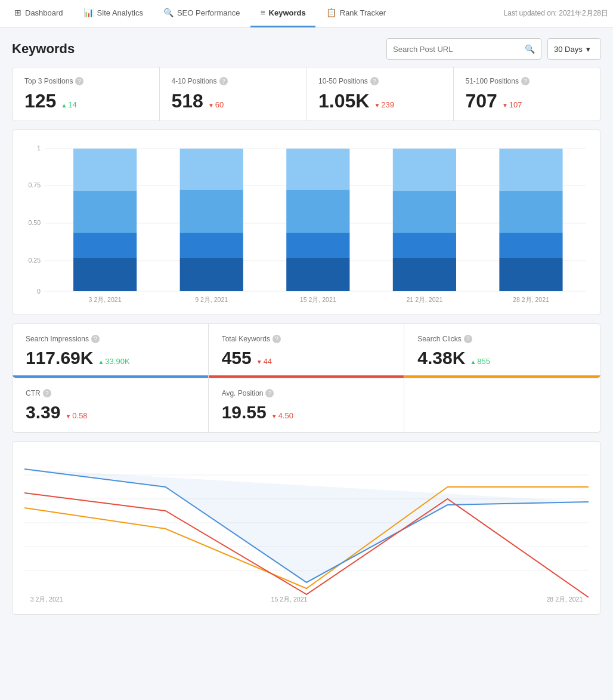 This screenshot has height=700, width=613. I want to click on stat-label-51-100: 51-100 Positions ?, so click(527, 81).